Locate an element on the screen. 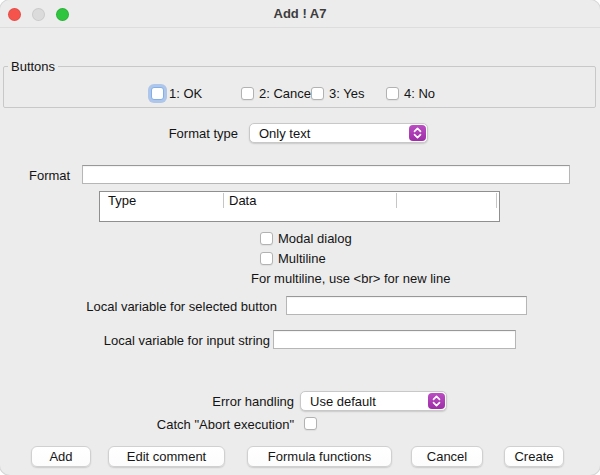 The width and height of the screenshot is (600, 475). checkbox-label: 3: Yes is located at coordinates (346, 94).